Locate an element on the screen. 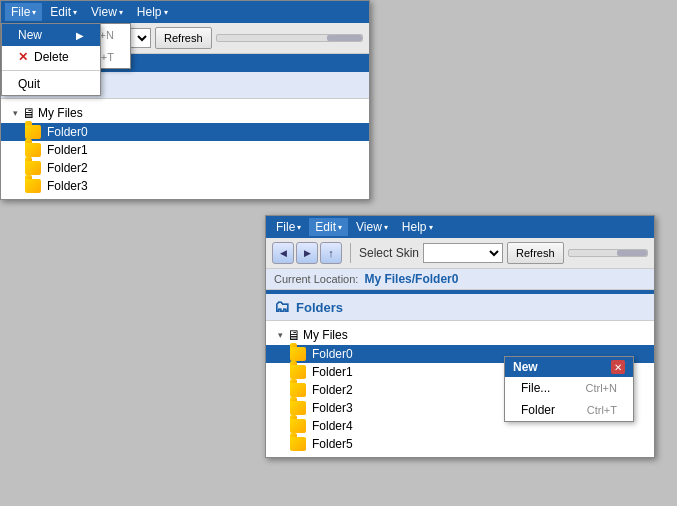 This screenshot has height=506, width=677. help-menu-arrow: ▾ is located at coordinates (166, 12).